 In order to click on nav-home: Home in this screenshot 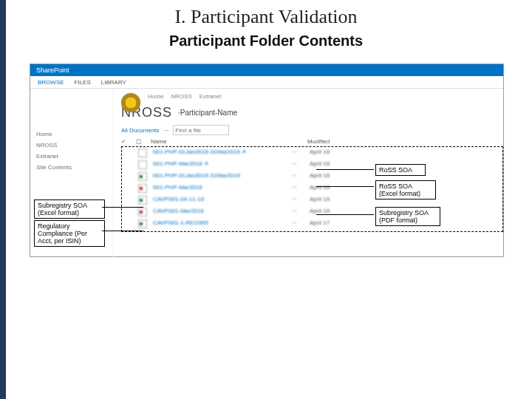, I will do `click(73, 134)`.